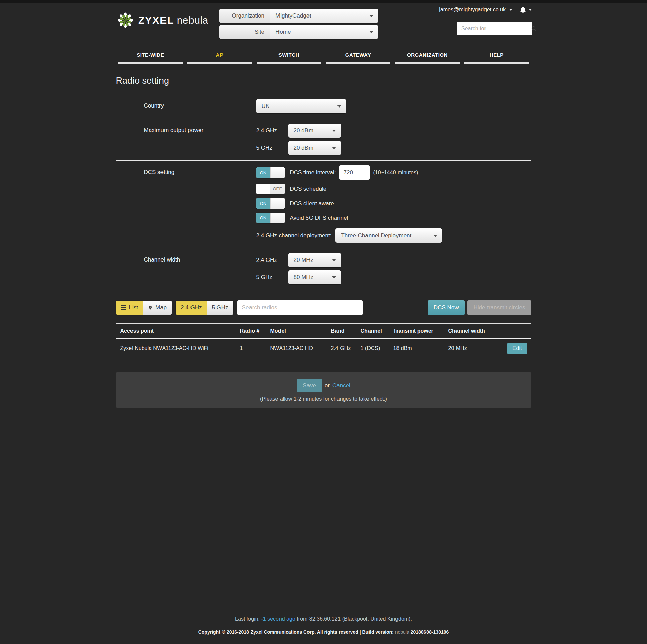  What do you see at coordinates (341, 386) in the screenshot?
I see `cancel-link: Cancel` at bounding box center [341, 386].